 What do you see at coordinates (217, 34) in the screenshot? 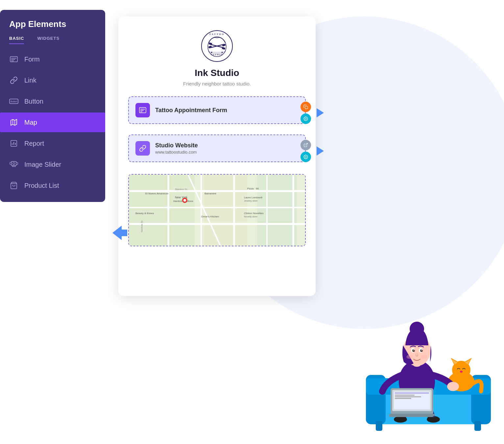
I see `svg-text: TATTOO` at bounding box center [217, 34].